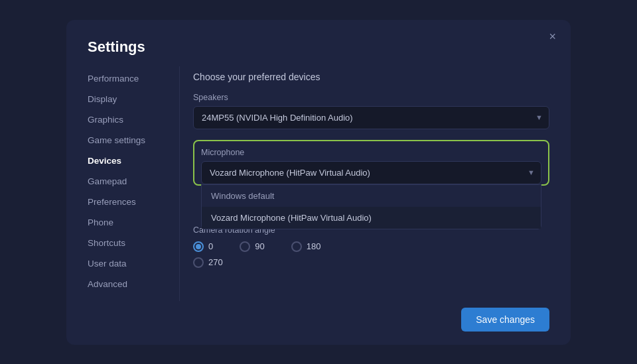 The width and height of the screenshot is (637, 364). What do you see at coordinates (133, 264) in the screenshot?
I see `sidebar-item-user-data: User data` at bounding box center [133, 264].